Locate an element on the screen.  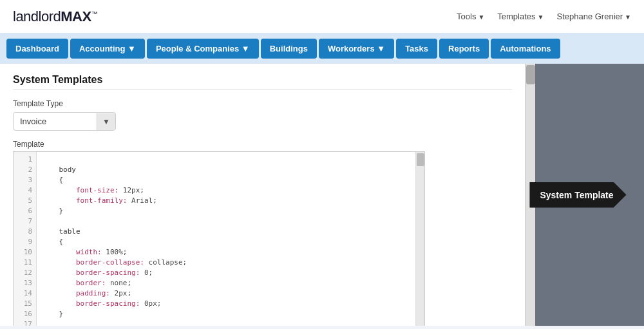
line-number: 12 is located at coordinates (24, 273).